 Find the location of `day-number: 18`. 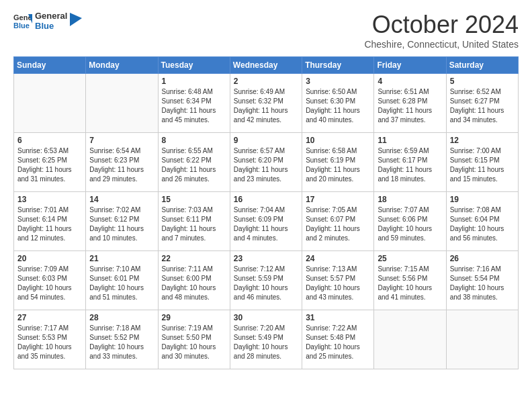

day-number: 18 is located at coordinates (410, 199).